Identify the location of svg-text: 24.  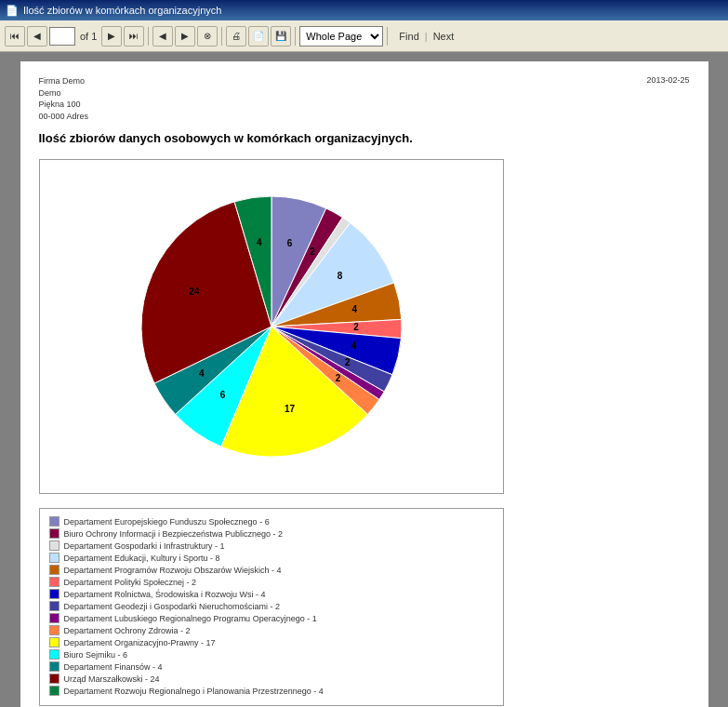
(194, 292).